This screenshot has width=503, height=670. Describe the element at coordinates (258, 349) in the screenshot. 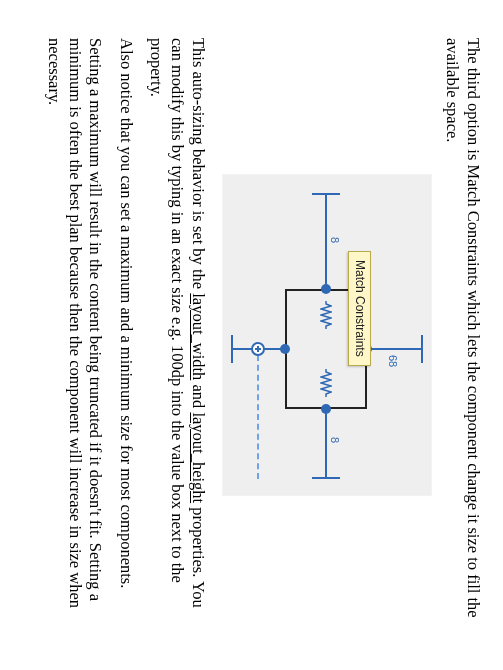

I see `baseline-plus-icon` at that location.